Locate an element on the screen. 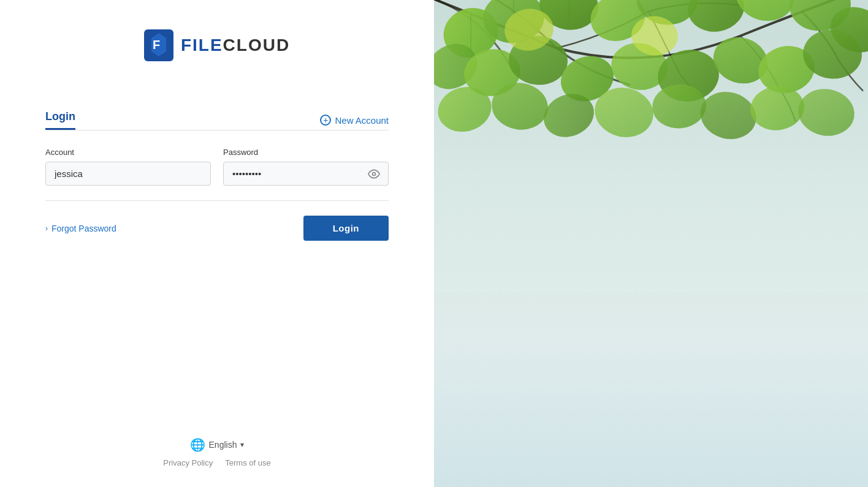 The height and width of the screenshot is (487, 868). form-area: Login + New Account Account Password is located at coordinates (217, 175).